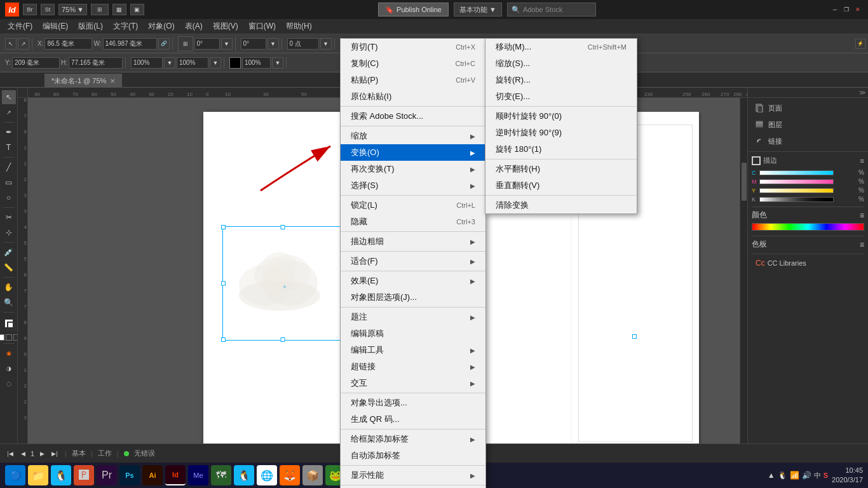  Describe the element at coordinates (797, 200) in the screenshot. I see `k-slider` at that location.